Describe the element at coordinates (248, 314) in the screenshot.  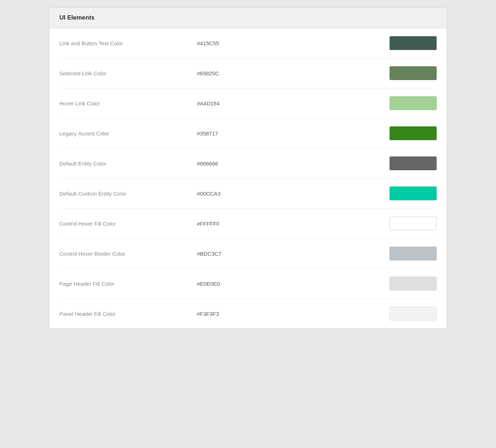
I see `color-row: Panel Header Fill Color#F3F3F3` at that location.